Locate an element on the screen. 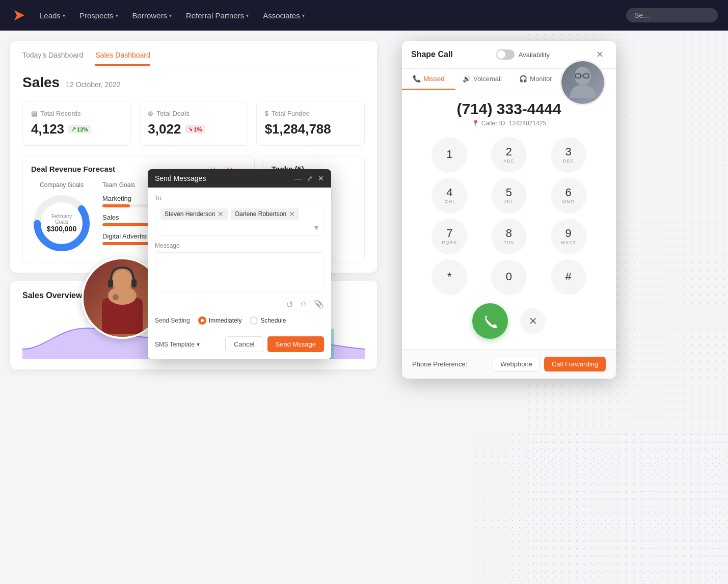  modal-header: Send Messages — ⤢ ✕ is located at coordinates (239, 178).